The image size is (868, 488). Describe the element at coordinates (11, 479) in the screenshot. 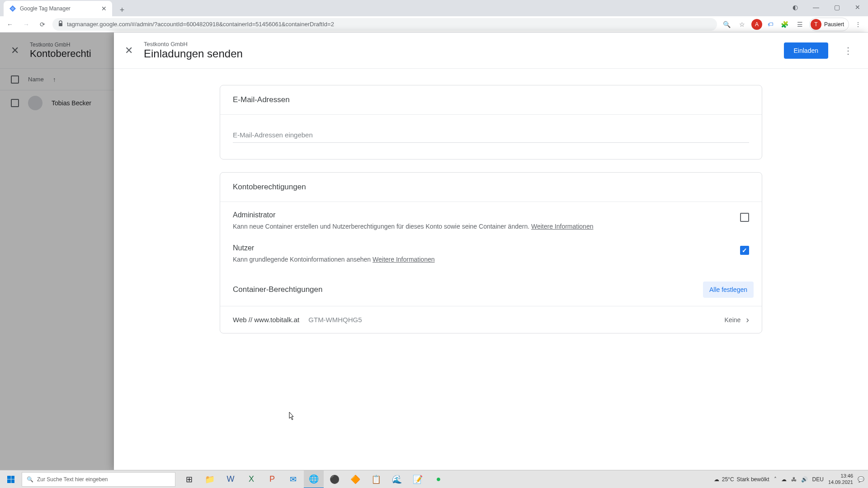

I see `start-button` at that location.